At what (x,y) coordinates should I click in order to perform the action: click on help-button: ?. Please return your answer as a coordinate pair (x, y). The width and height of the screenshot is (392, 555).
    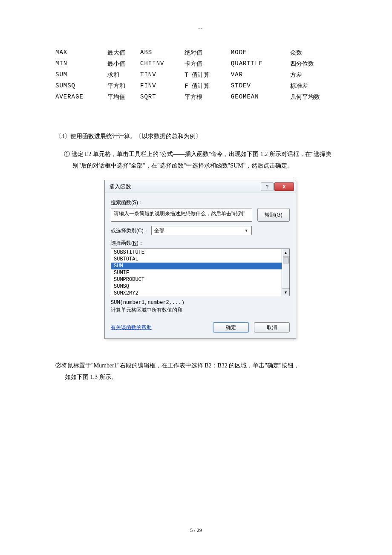
    Looking at the image, I should click on (267, 187).